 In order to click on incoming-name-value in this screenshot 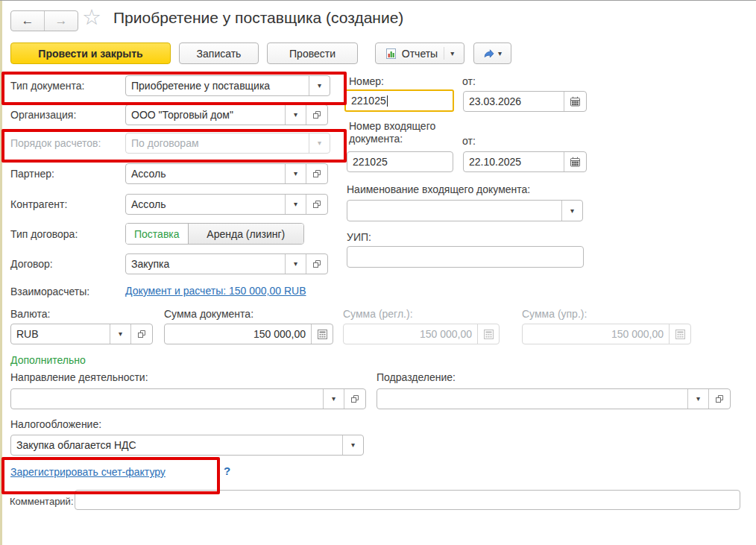, I will do `click(455, 210)`.